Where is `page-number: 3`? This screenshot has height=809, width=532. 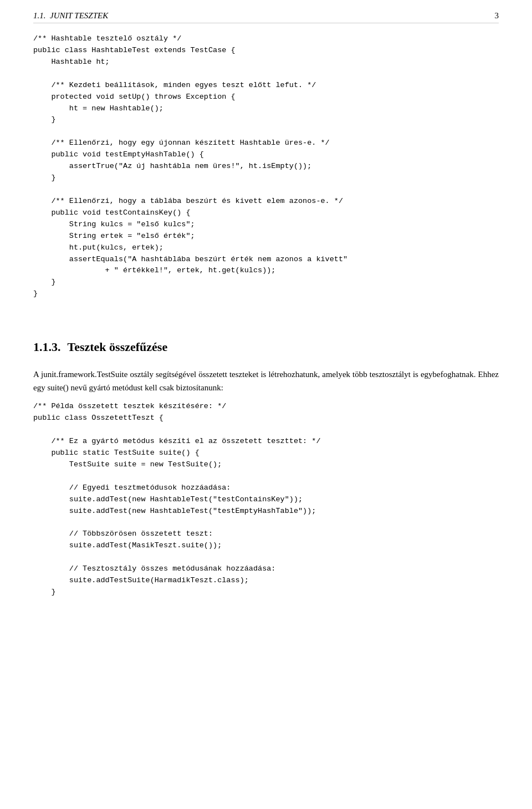
page-number: 3 is located at coordinates (497, 16).